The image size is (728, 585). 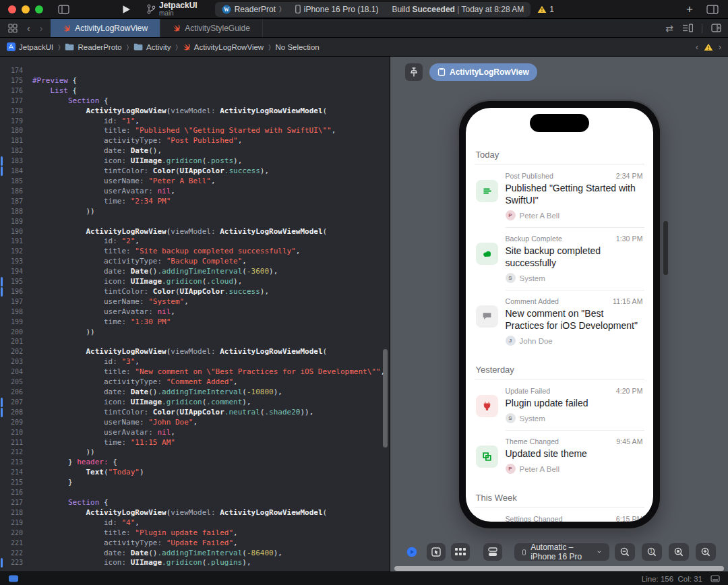 What do you see at coordinates (652, 552) in the screenshot?
I see `zoom-100-button: 1` at bounding box center [652, 552].